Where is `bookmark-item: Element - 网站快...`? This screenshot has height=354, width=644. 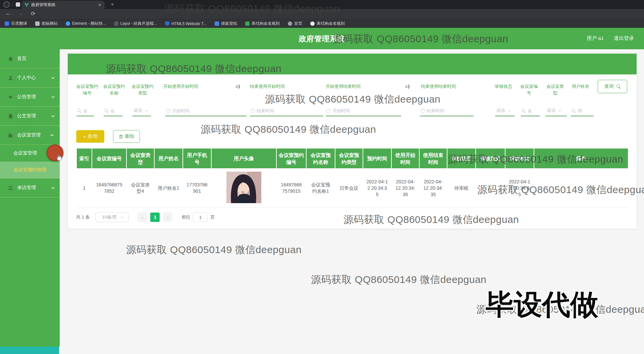
bookmark-item: Element - 网站快... is located at coordinates (86, 23).